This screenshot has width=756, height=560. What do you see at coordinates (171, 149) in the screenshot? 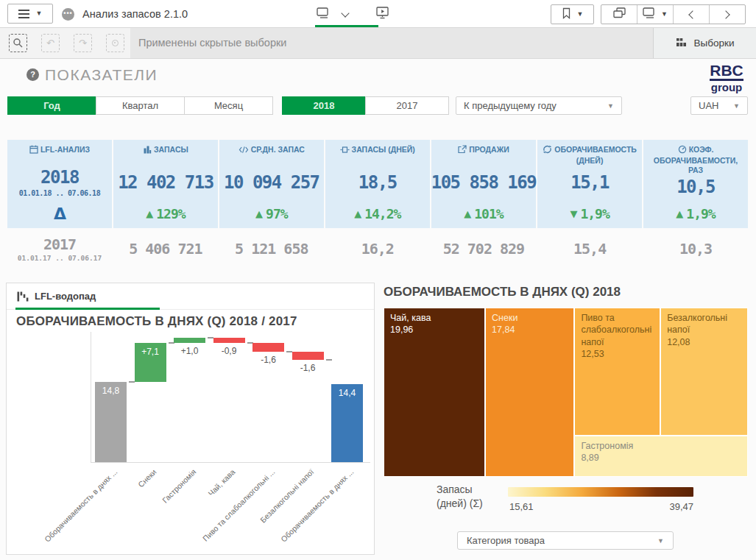
I see `kpi-label: ЗАПАСЫ` at bounding box center [171, 149].